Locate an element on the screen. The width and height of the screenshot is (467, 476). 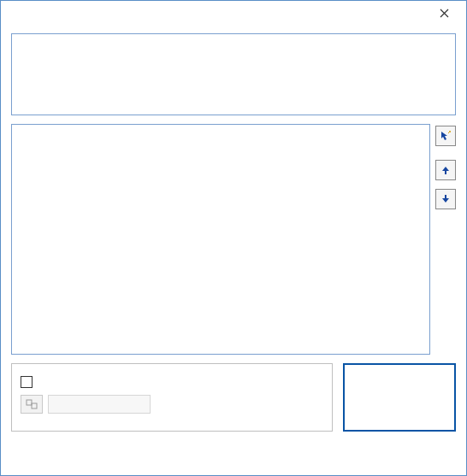
new-translation-button is located at coordinates (32, 404).